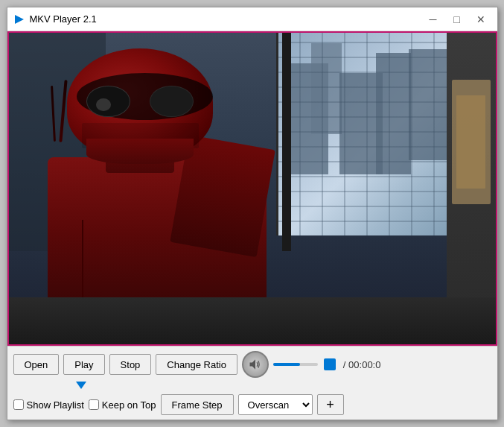 This screenshot has height=427, width=504. What do you see at coordinates (457, 19) in the screenshot?
I see `maximize-button: □` at bounding box center [457, 19].